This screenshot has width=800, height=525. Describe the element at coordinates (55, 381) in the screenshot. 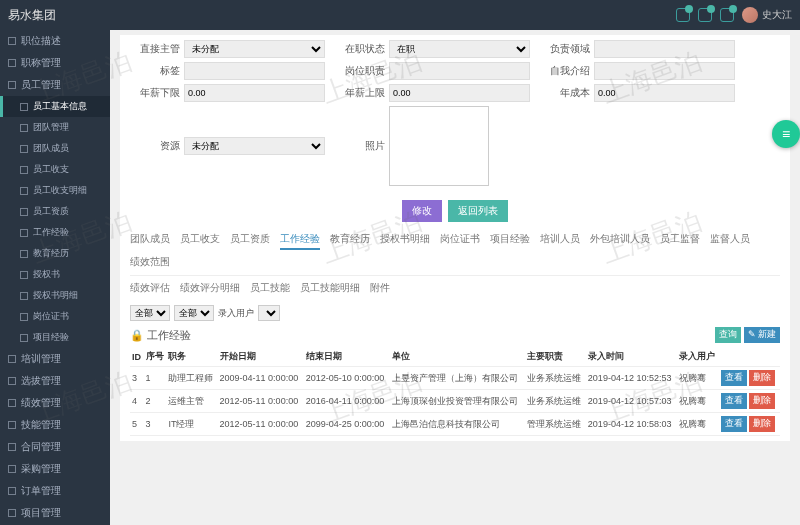

I see `sidebar-item-16: 选拔管理` at that location.